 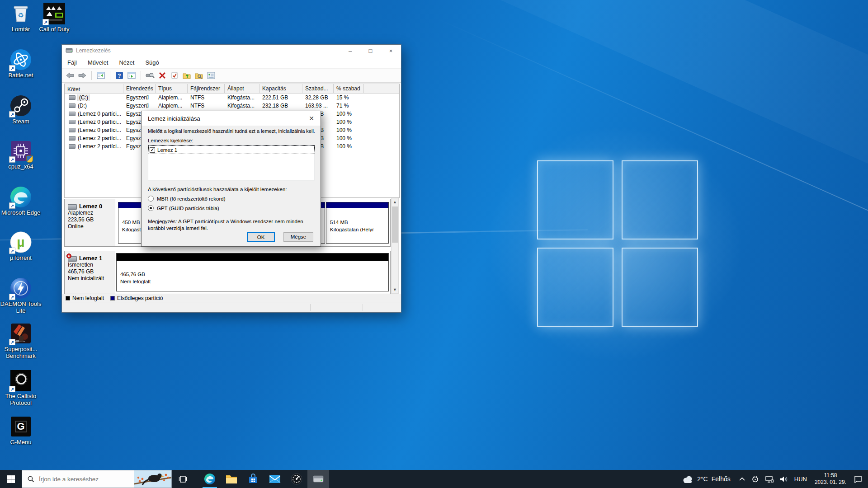 I want to click on uac-shield-icon, so click(x=30, y=159).